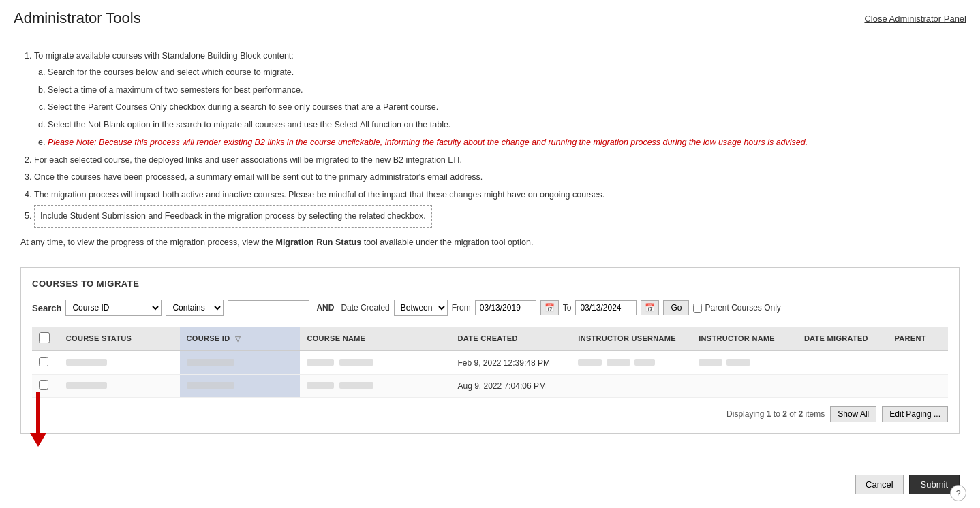 The height and width of the screenshot is (508, 980). I want to click on table-row: Aug 9, 2022 7:04:06 PM, so click(490, 386).